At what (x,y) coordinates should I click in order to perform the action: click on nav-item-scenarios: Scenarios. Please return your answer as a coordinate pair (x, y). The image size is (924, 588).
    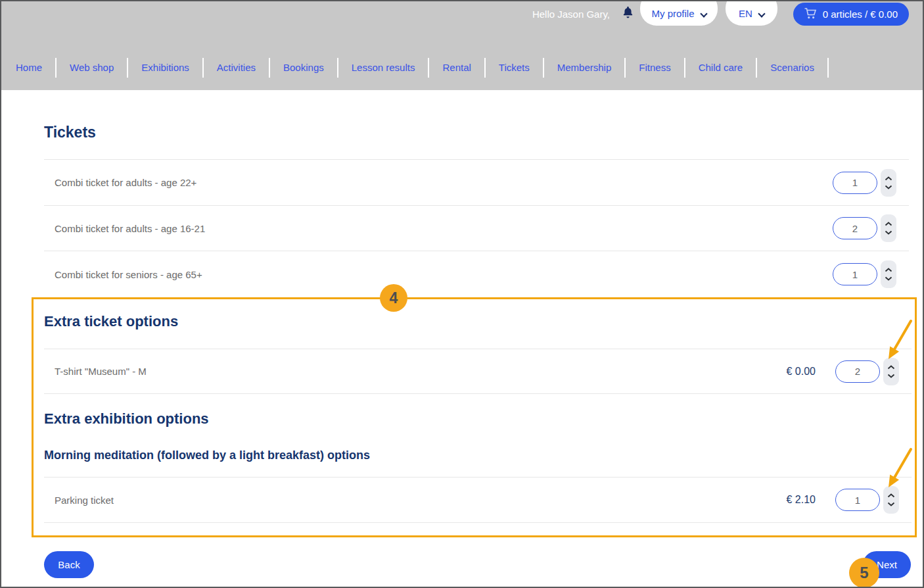
    Looking at the image, I should click on (793, 68).